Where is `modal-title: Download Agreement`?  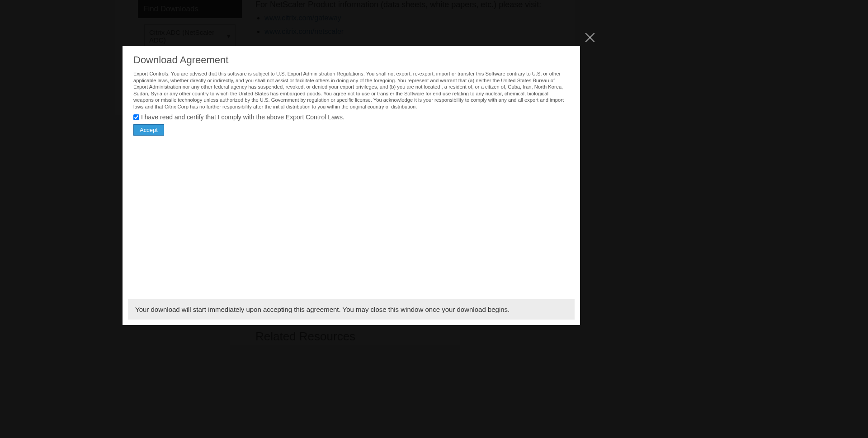 modal-title: Download Agreement is located at coordinates (351, 60).